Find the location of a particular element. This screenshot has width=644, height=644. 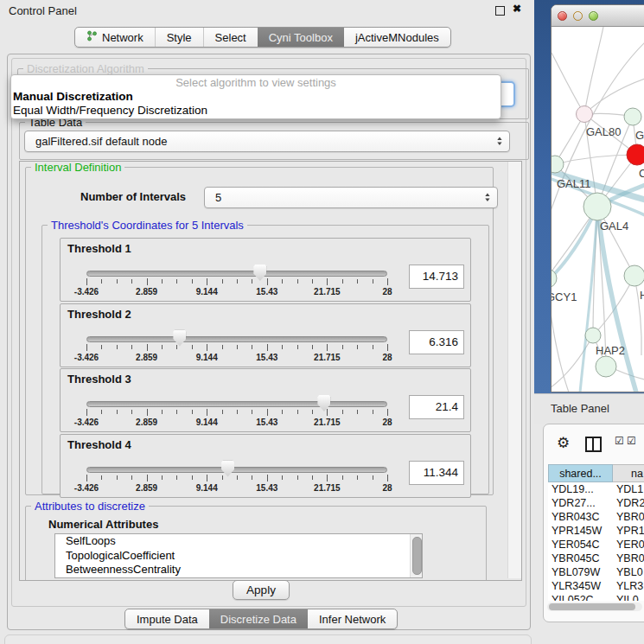

threshold-panel: Threshold 1 -3.4262.8599.14415.4321.7152… is located at coordinates (265, 270).